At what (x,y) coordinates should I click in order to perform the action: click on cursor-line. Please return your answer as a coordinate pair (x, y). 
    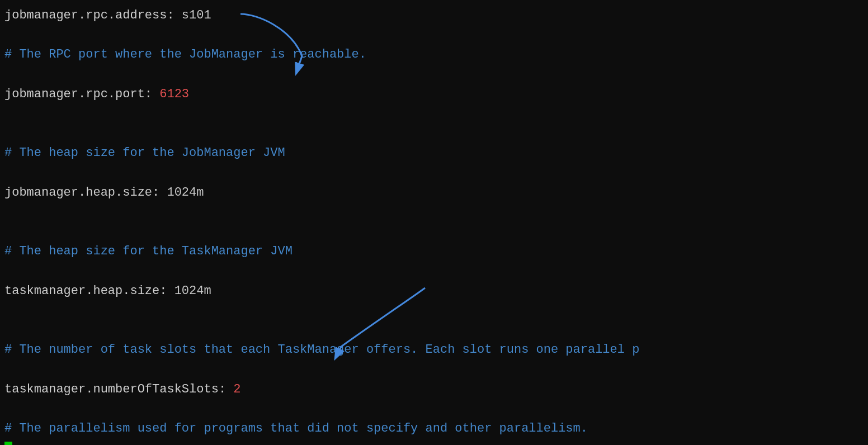
    Looking at the image, I should click on (434, 442).